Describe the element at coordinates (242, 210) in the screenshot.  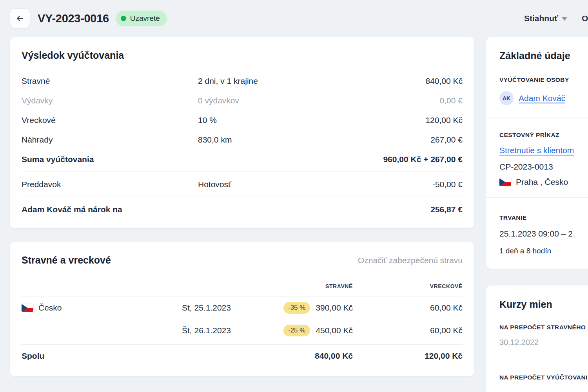
I see `summary-row: Adam Kováč má nárok na256,87 €` at that location.